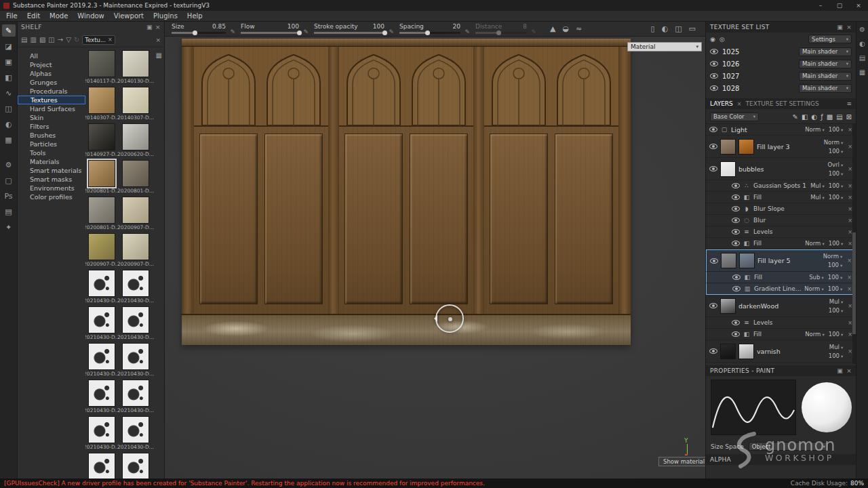  What do you see at coordinates (165, 16) in the screenshot?
I see `menu-item: Plugins` at bounding box center [165, 16].